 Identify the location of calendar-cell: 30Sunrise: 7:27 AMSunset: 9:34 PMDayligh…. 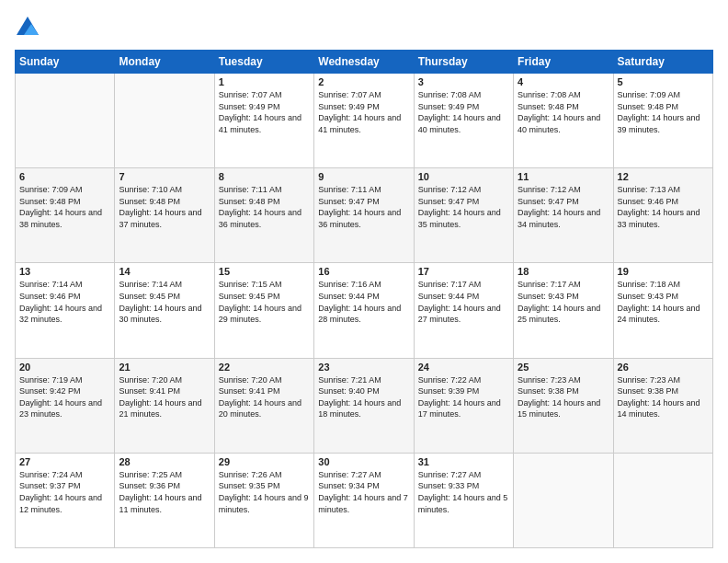
(364, 500).